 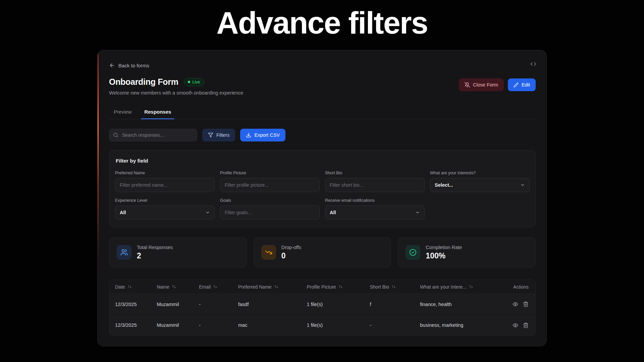 I want to click on cell-short-bio: f, so click(x=389, y=304).